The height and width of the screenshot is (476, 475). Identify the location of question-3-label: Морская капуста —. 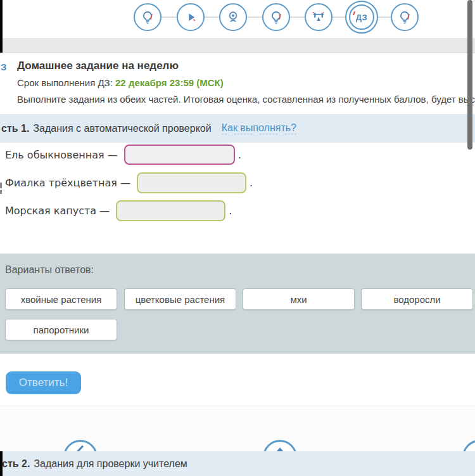
(57, 210).